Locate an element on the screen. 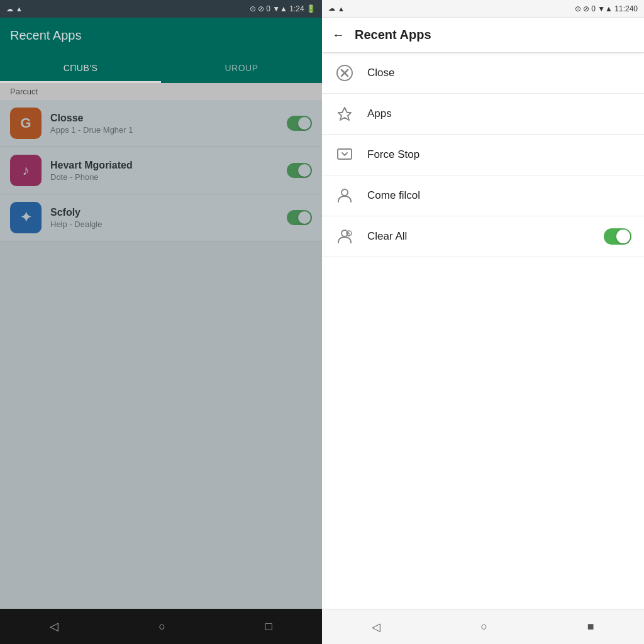  signal-icon: ▲ is located at coordinates (19, 9).